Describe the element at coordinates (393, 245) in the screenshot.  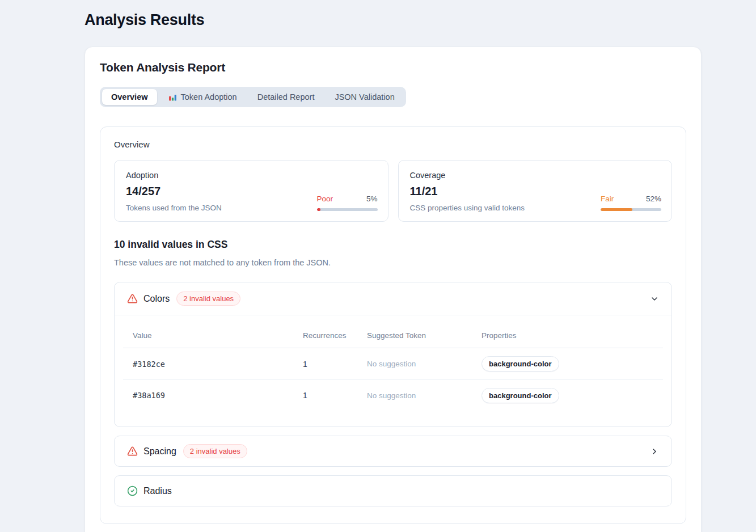
I see `invalid-values-heading: 10 invalid values in CSS` at that location.